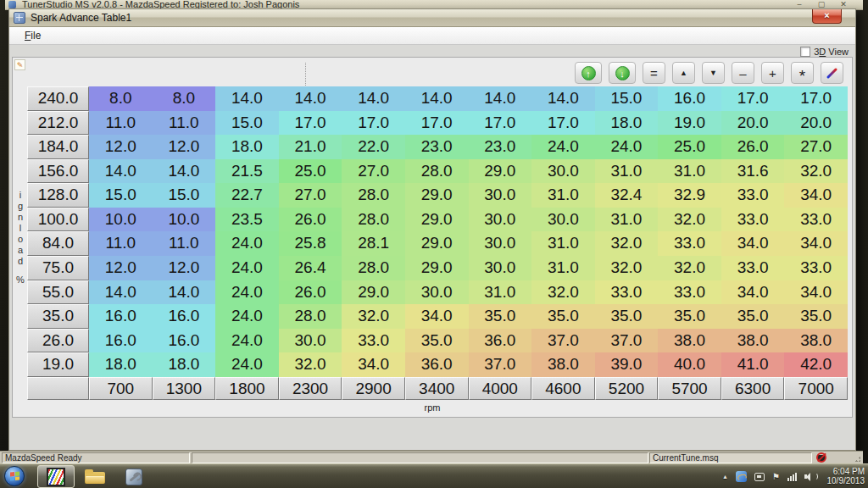 This screenshot has width=868, height=488. I want to click on volume-icon, so click(810, 476).